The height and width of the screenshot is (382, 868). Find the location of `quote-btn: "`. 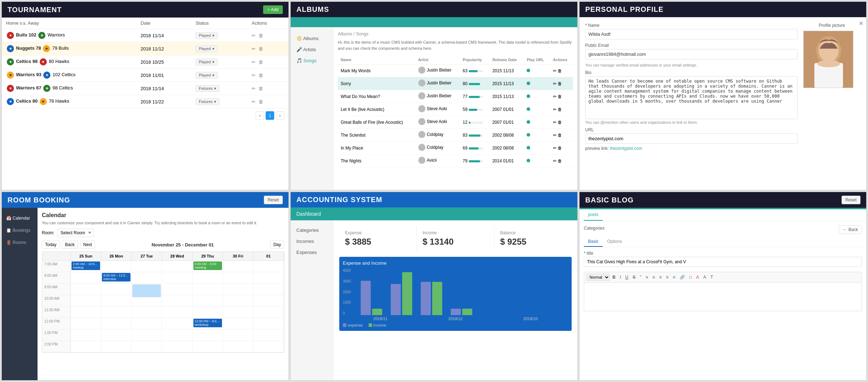

quote-btn: " is located at coordinates (641, 277).